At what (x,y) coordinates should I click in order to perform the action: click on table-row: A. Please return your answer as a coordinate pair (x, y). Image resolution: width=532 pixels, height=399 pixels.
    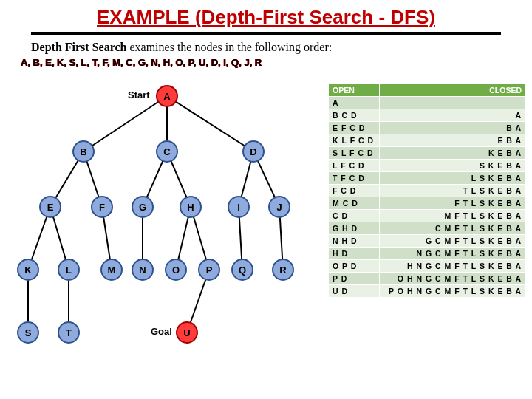
    Looking at the image, I should click on (427, 103).